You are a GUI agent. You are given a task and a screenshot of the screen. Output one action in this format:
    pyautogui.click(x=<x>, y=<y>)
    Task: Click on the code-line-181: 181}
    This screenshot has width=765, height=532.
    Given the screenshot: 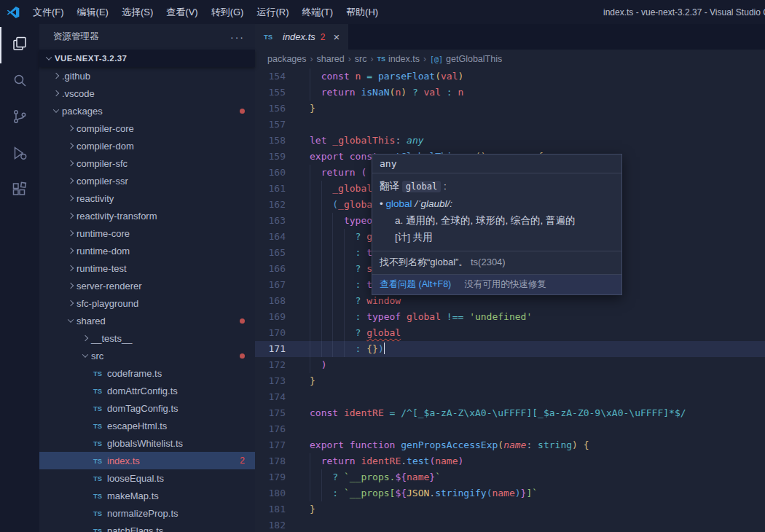 What is the action you would take?
    pyautogui.click(x=510, y=509)
    